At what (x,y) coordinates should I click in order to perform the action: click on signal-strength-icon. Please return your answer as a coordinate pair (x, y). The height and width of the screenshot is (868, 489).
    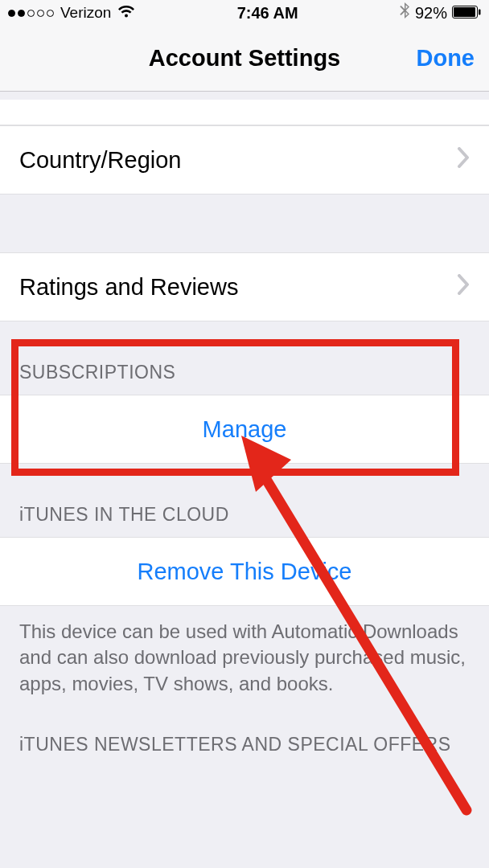
    Looking at the image, I should click on (31, 13).